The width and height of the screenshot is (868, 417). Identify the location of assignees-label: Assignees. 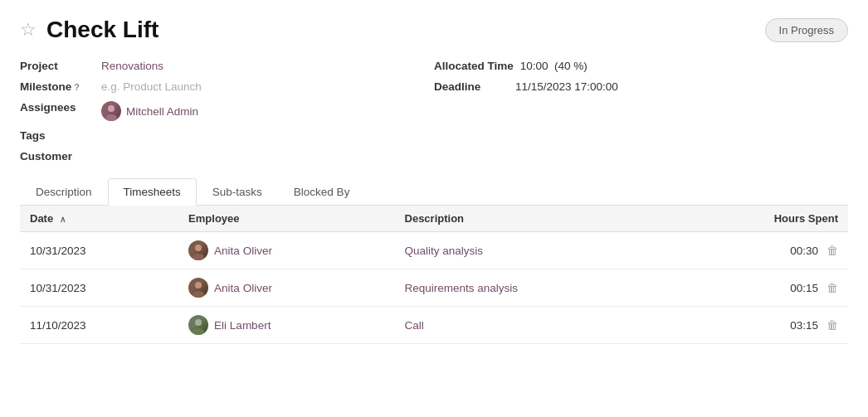
(57, 108).